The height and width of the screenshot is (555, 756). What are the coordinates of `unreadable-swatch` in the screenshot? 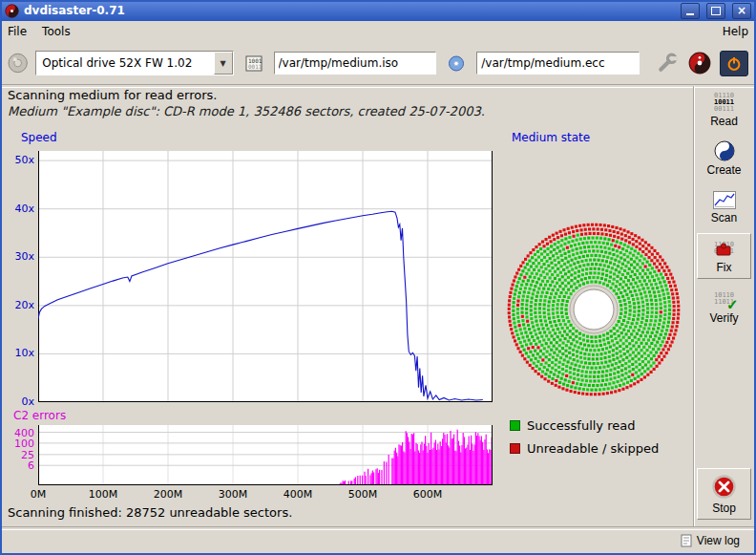 It's located at (515, 449).